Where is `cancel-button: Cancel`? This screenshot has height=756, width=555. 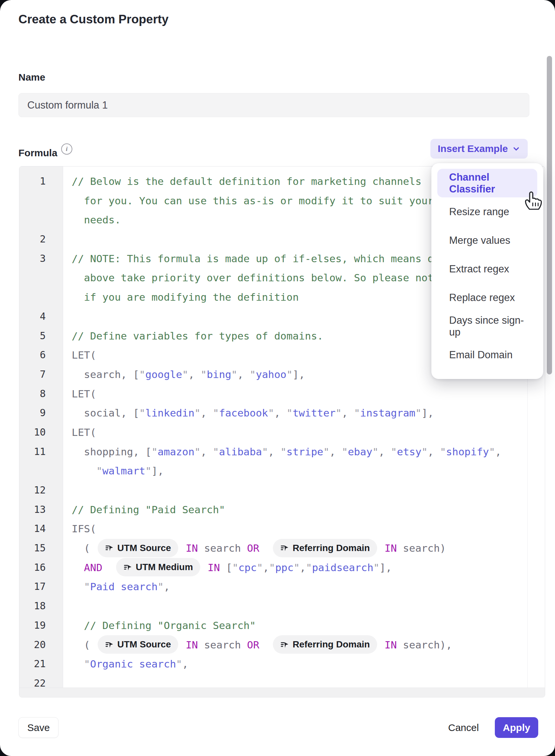
cancel-button: Cancel is located at coordinates (464, 727).